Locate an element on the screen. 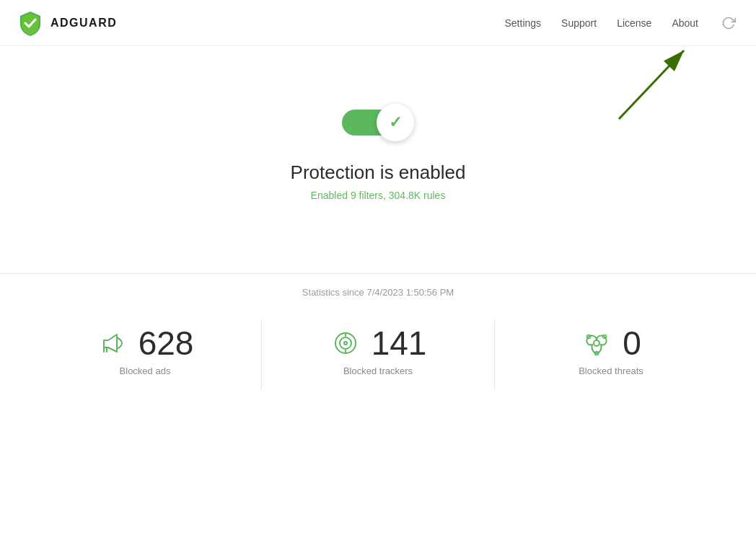  stat-top-ads: 628 is located at coordinates (146, 343).